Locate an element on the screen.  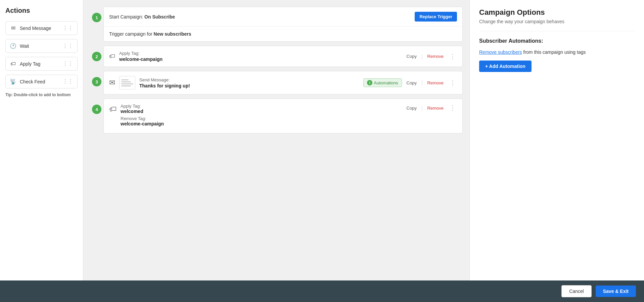
step-2-remove-button: Remove is located at coordinates (435, 56).